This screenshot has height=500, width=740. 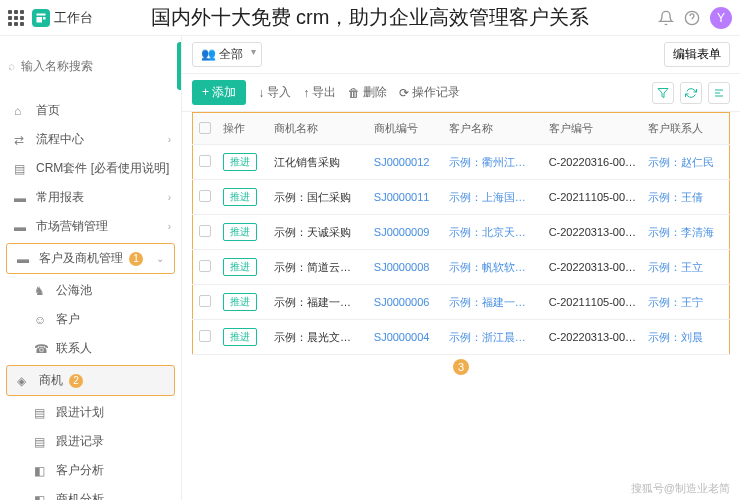 What do you see at coordinates (41, 471) in the screenshot?
I see `chart-icon: ◧` at bounding box center [41, 471].